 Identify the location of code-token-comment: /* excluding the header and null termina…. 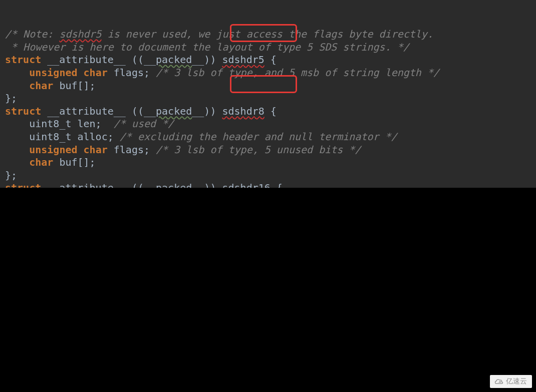
(258, 137).